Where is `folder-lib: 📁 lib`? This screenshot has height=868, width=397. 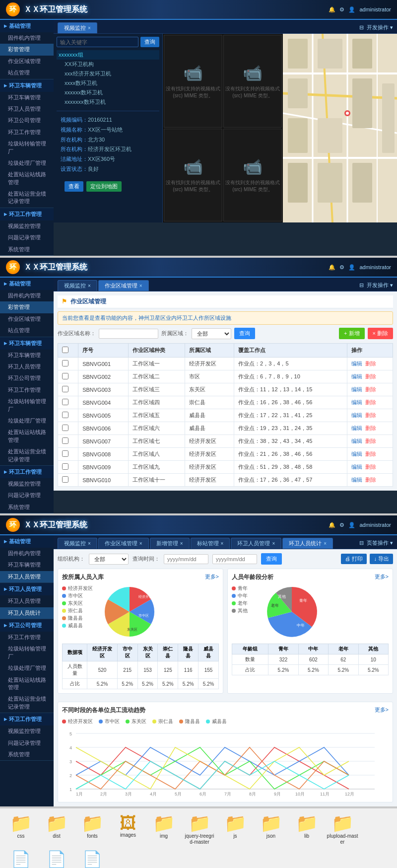
folder-lib: 📁 lib is located at coordinates (307, 830).